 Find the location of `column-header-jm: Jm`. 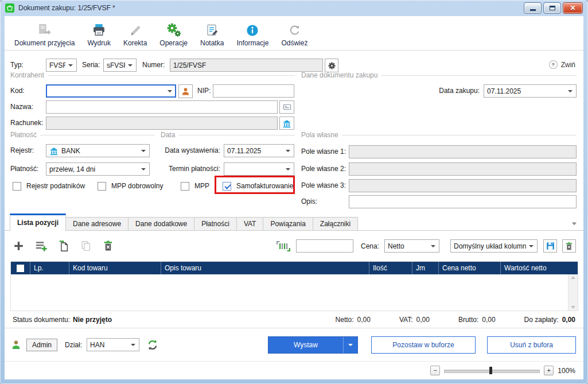

column-header-jm: Jm is located at coordinates (426, 268).